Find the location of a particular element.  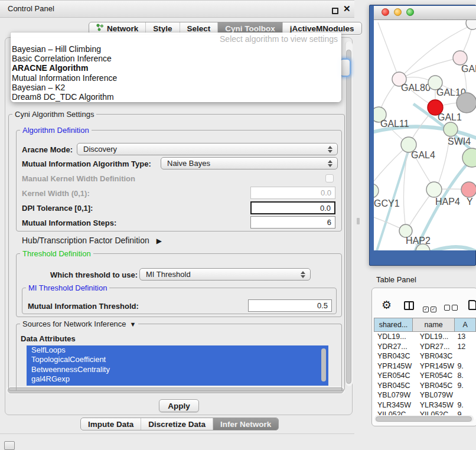

network-node-swi4 is located at coordinates (451, 129).